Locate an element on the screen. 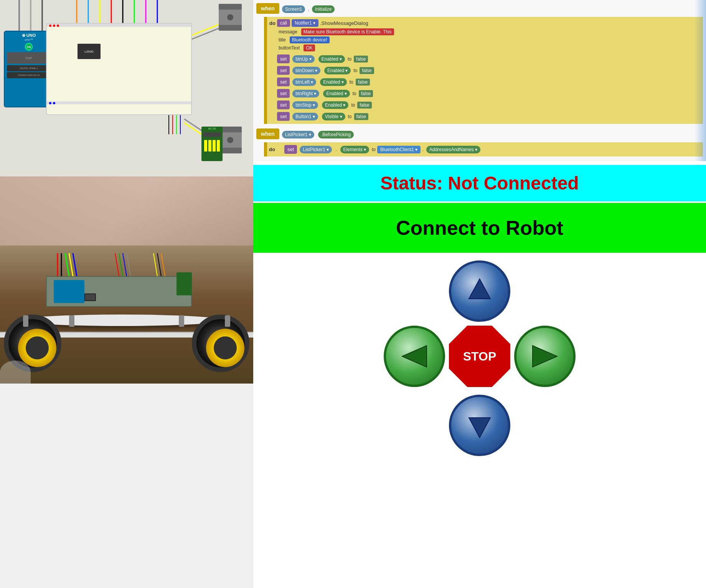 The width and height of the screenshot is (706, 588). false-val5: false is located at coordinates (365, 105).